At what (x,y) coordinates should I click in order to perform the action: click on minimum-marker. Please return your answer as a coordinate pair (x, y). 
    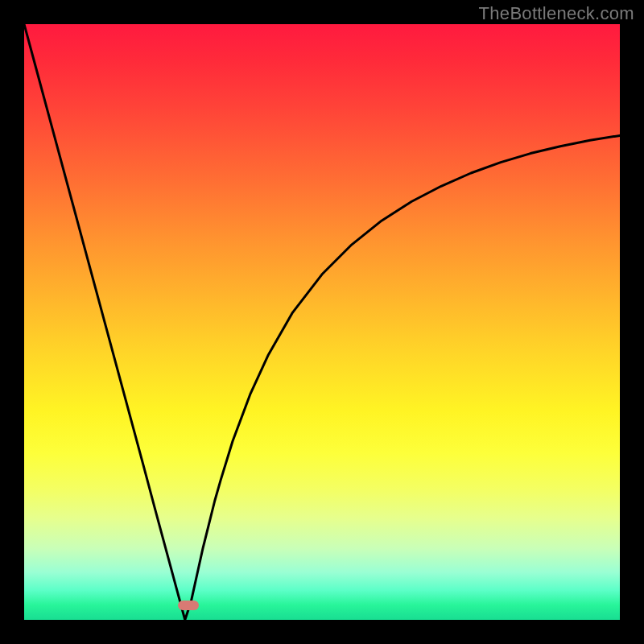
    Looking at the image, I should click on (188, 605).